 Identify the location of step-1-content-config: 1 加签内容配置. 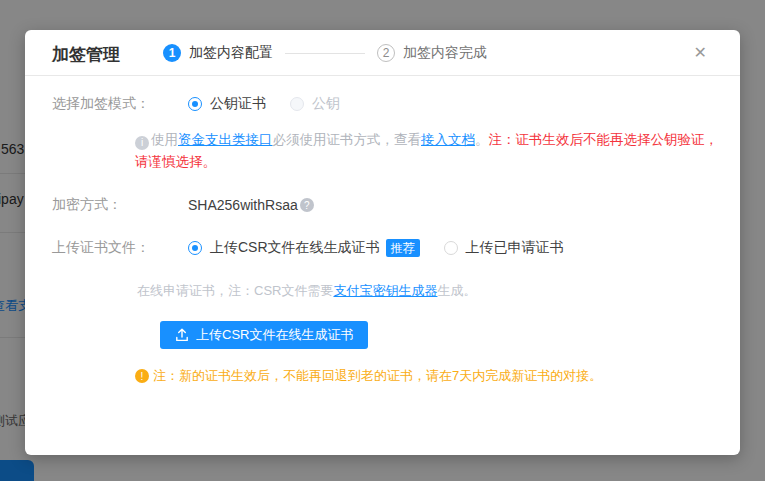
(218, 53).